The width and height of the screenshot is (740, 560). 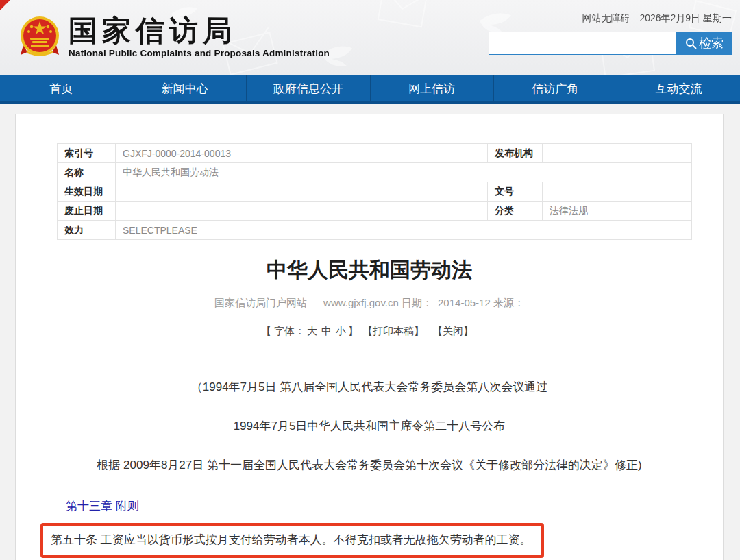 What do you see at coordinates (711, 43) in the screenshot?
I see `search-button-label: 检索` at bounding box center [711, 43].